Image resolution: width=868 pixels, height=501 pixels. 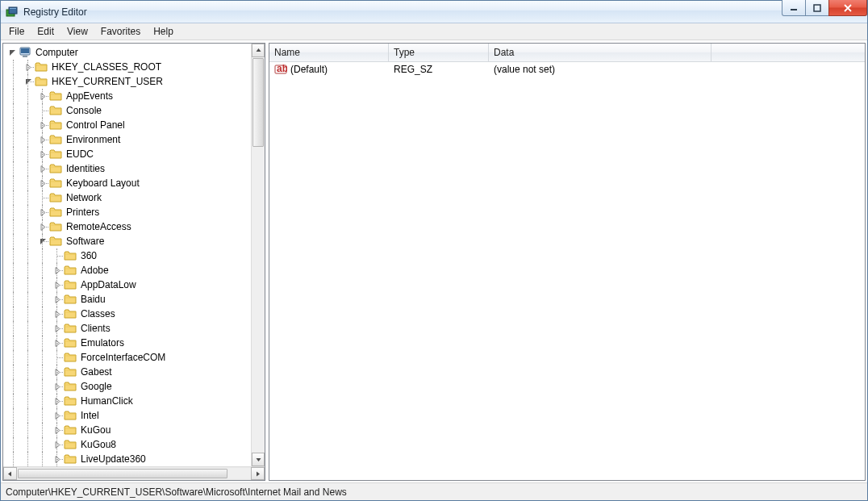 I want to click on tree-item: Software, so click(x=127, y=241).